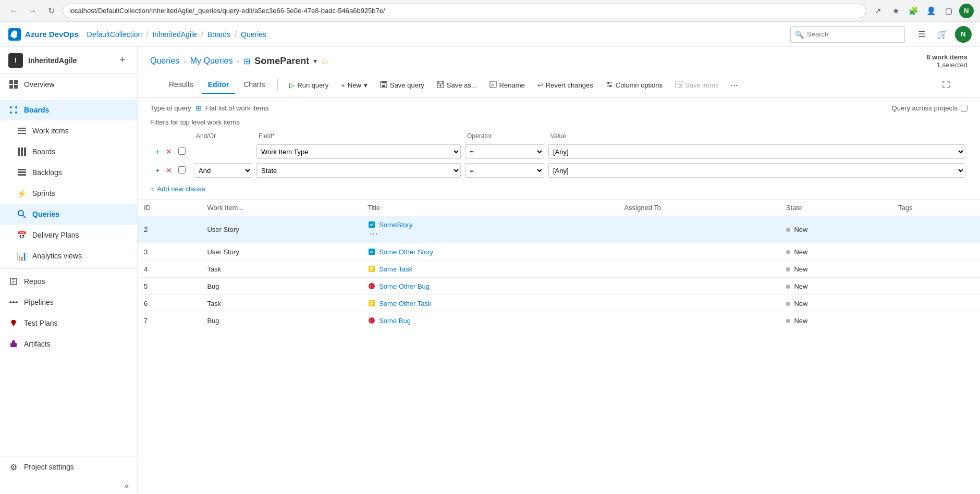  Describe the element at coordinates (559, 287) in the screenshot. I see `table-row: 5 Bug ! Some Other Bug New` at that location.